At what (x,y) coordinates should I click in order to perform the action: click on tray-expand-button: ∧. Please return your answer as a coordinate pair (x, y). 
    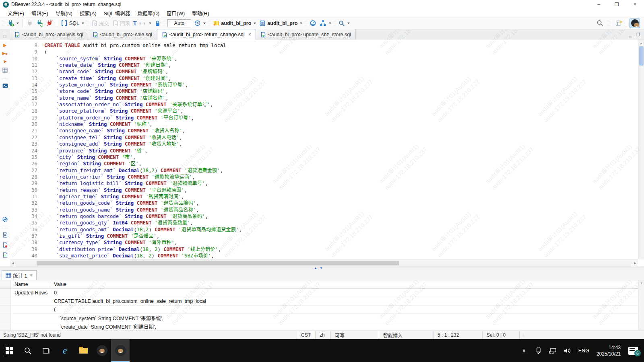
    Looking at the image, I should click on (524, 351).